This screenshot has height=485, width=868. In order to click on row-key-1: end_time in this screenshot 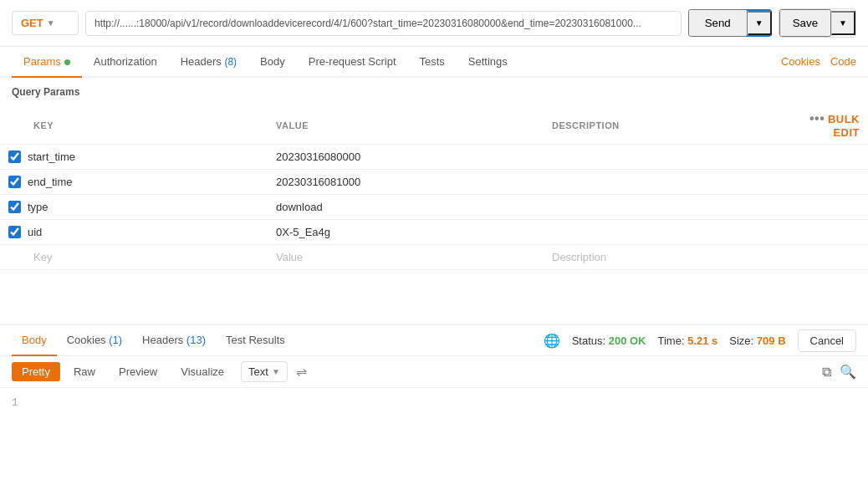, I will do `click(50, 182)`.